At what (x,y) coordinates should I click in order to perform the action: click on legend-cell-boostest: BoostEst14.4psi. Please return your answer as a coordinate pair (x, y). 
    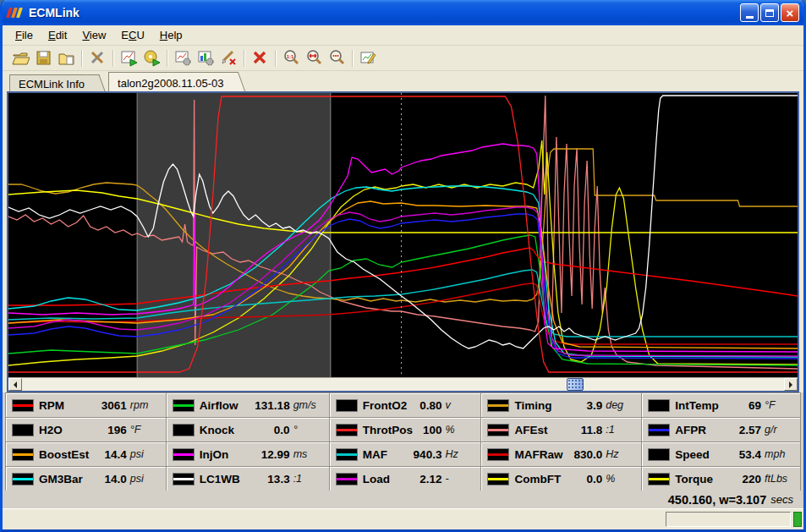
    Looking at the image, I should click on (86, 453).